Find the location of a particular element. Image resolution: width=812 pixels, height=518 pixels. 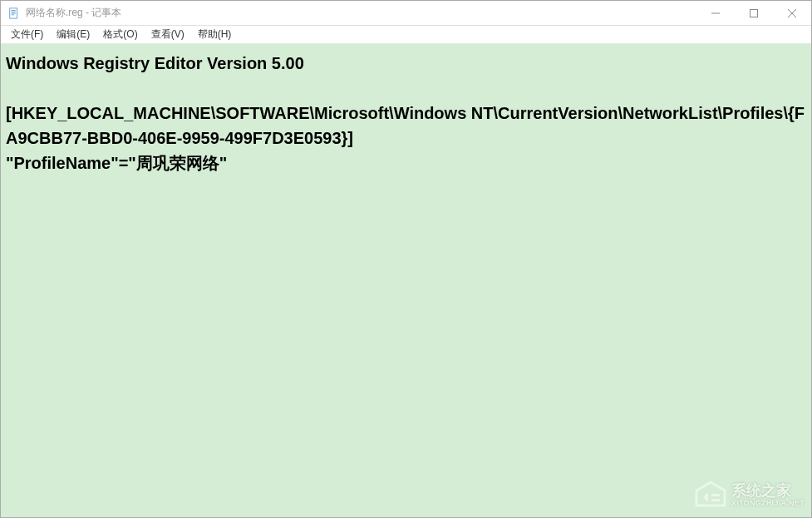

close-button is located at coordinates (792, 13).